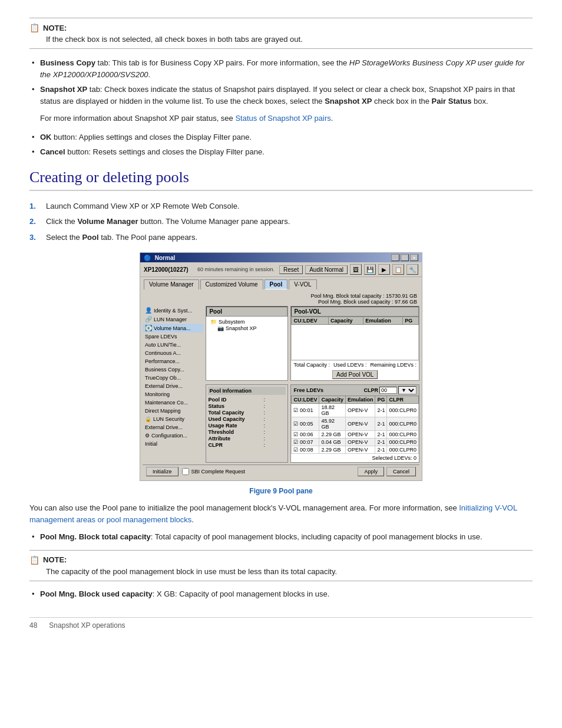 The height and width of the screenshot is (728, 562). What do you see at coordinates (163, 345) in the screenshot?
I see `nav-label-autolun: Auto LUN/Tie...` at bounding box center [163, 345].